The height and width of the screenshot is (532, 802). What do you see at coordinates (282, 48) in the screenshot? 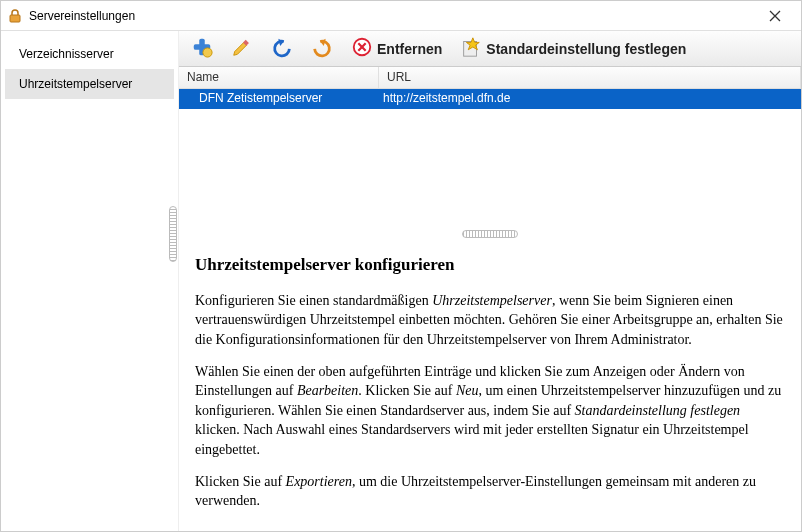
I see `undo-icon` at bounding box center [282, 48].